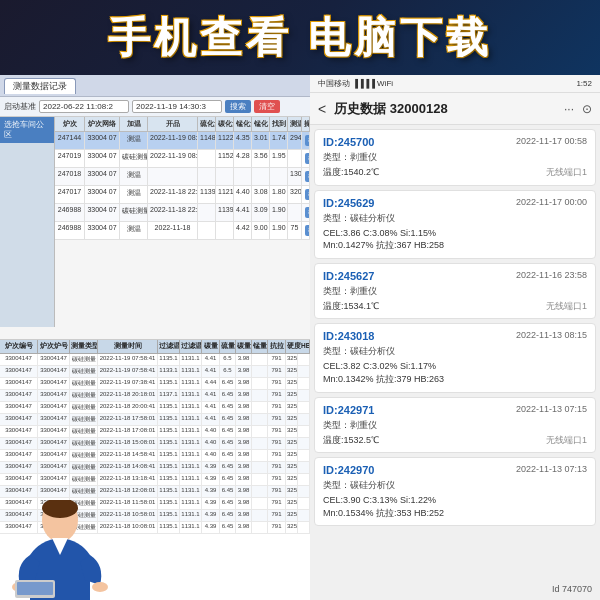  I want to click on td-v3: 4.35, so click(243, 140).